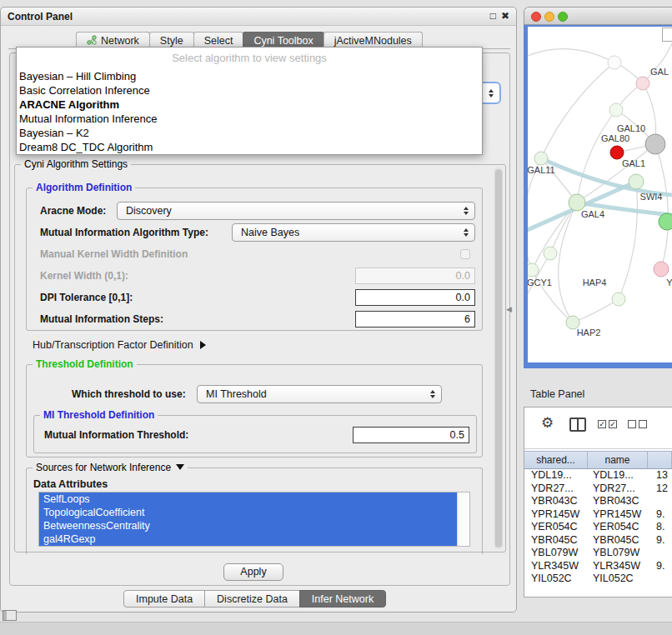  I want to click on network-node-label: SWI4, so click(652, 197).